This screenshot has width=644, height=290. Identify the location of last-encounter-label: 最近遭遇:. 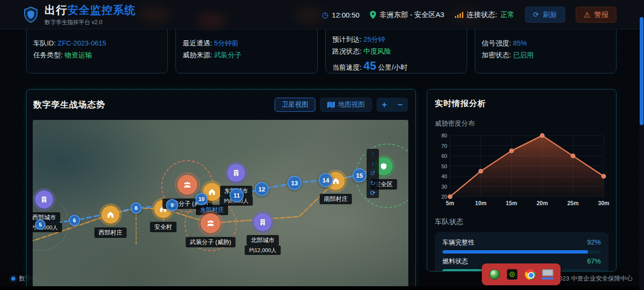
(197, 43).